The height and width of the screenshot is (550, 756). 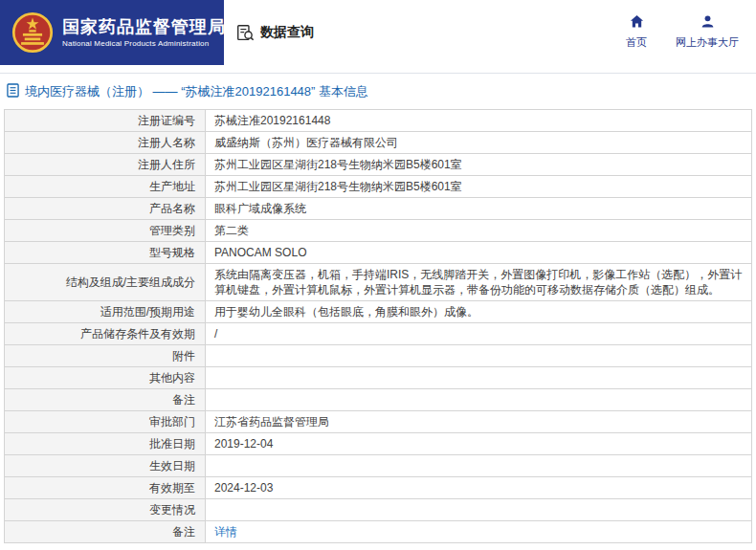 I want to click on row-label: 生产地址, so click(x=105, y=187).